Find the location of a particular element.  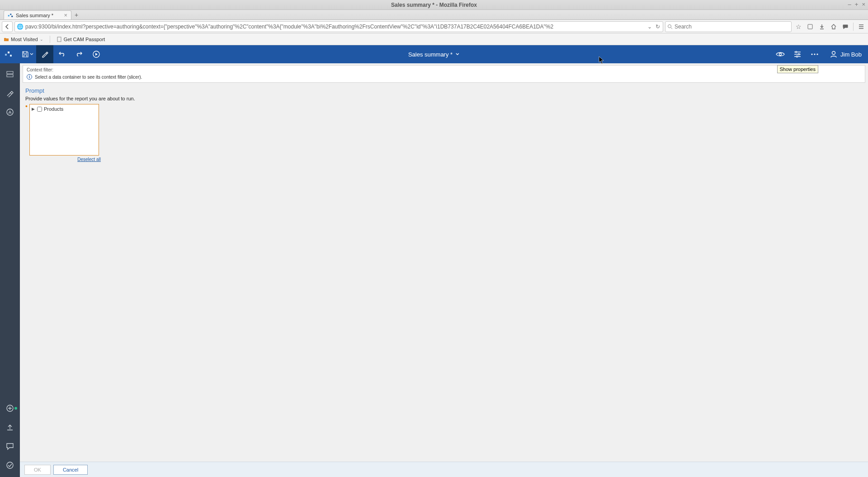

cancel-button: Cancel is located at coordinates (71, 470).